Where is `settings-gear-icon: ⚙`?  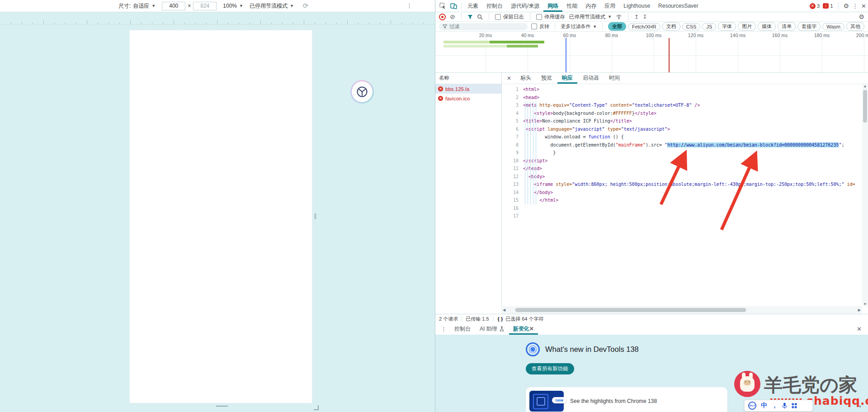 settings-gear-icon: ⚙ is located at coordinates (846, 6).